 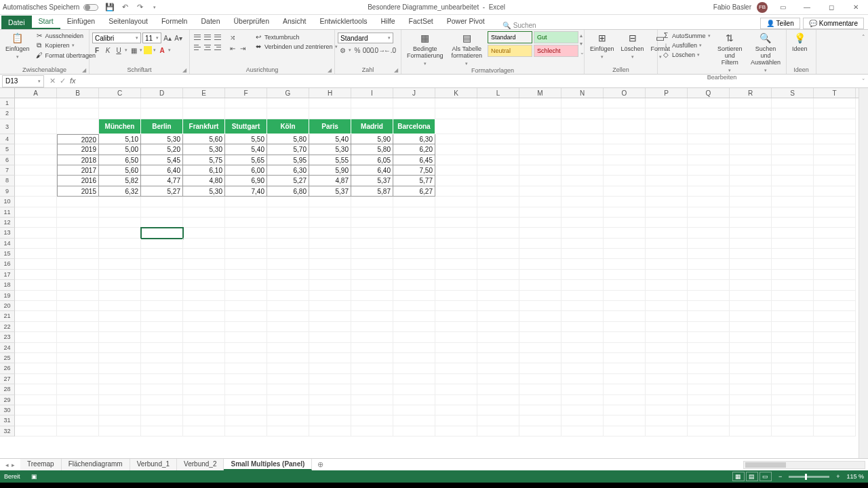 I want to click on col-header: J, so click(x=414, y=93).